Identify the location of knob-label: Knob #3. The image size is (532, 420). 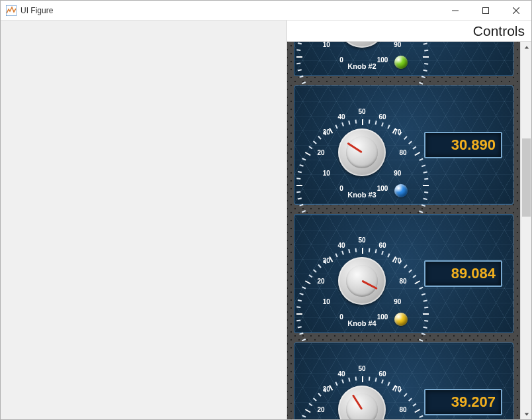
(361, 195).